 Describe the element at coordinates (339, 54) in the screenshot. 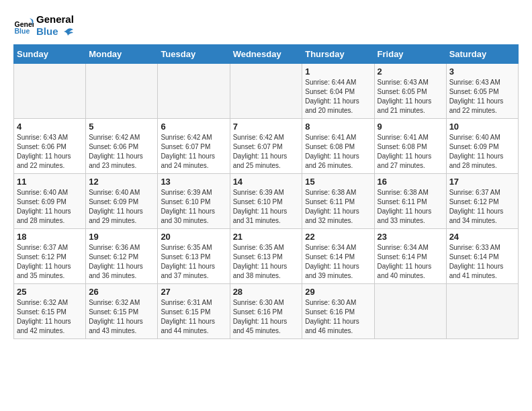

I see `header-thursday: Thursday` at that location.